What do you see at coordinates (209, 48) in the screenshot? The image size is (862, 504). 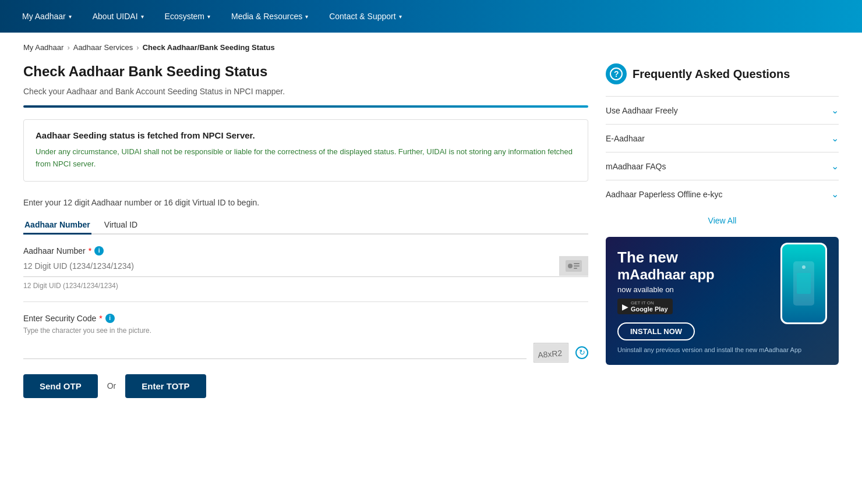 I see `breadcrumb-current: Check Aadhaar/Bank Seeding Status` at bounding box center [209, 48].